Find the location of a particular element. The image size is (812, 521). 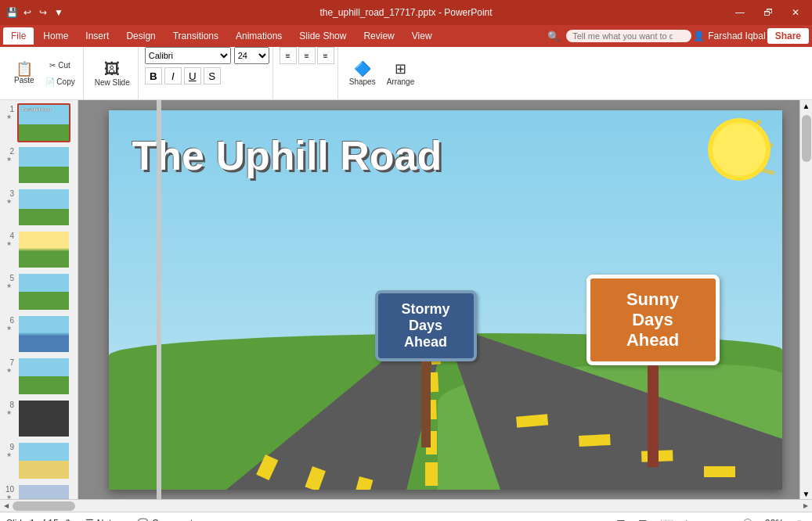

status-edit-icon: ✎ is located at coordinates (70, 519).